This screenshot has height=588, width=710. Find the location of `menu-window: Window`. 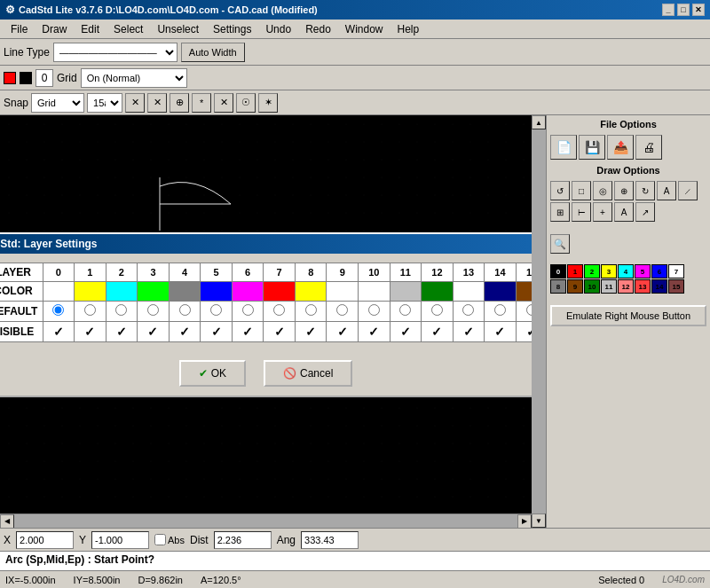

menu-window: Window is located at coordinates (364, 29).